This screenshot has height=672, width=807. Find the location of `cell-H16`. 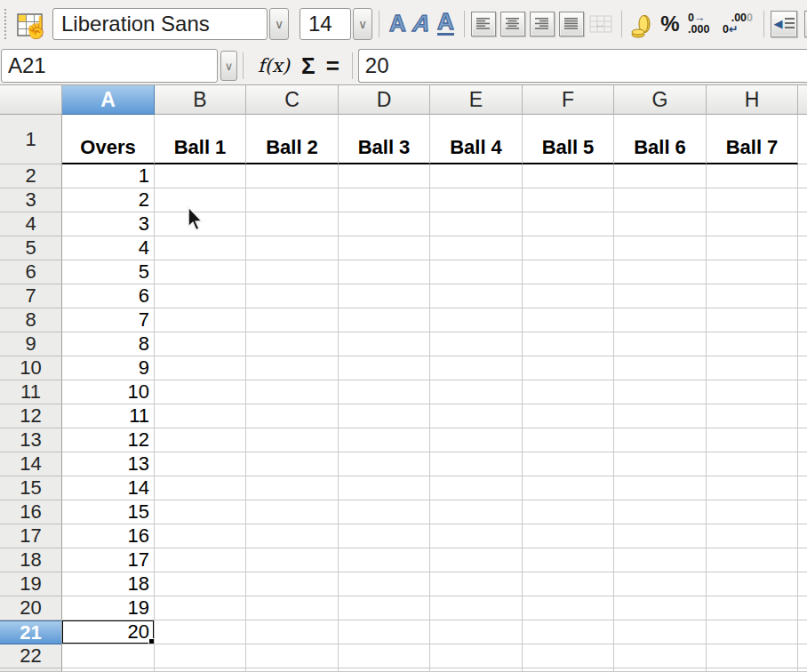

cell-H16 is located at coordinates (752, 512).